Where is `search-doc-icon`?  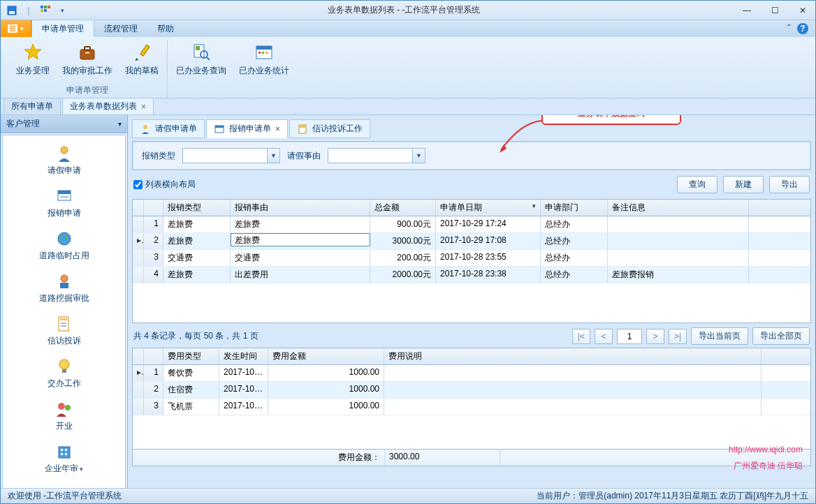 search-doc-icon is located at coordinates (201, 52).